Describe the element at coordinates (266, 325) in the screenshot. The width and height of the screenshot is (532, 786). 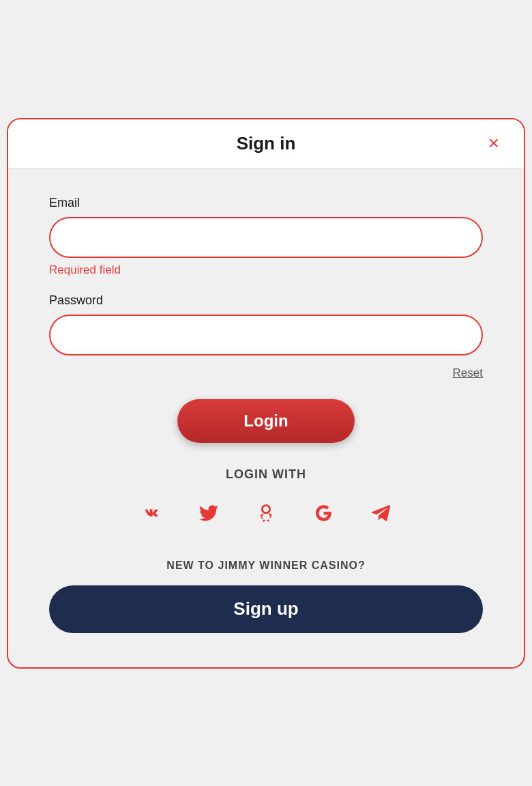
I see `password-field-group: Password` at that location.